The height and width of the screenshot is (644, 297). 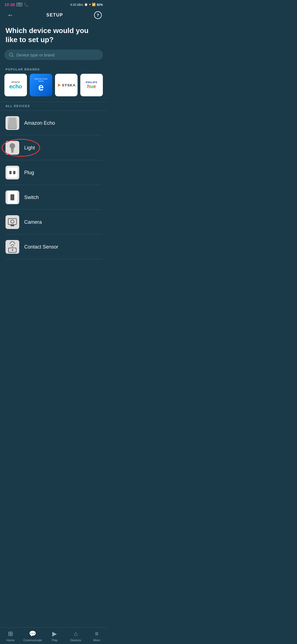 I want to click on device-item-amazon-echo: Amazon Echo, so click(x=54, y=123).